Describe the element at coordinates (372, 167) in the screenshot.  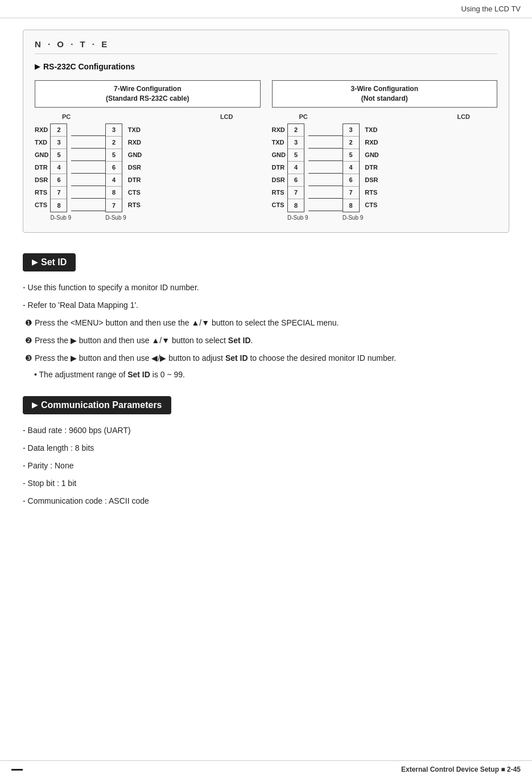
I see `lcd2-sig-dtr: DTR` at that location.